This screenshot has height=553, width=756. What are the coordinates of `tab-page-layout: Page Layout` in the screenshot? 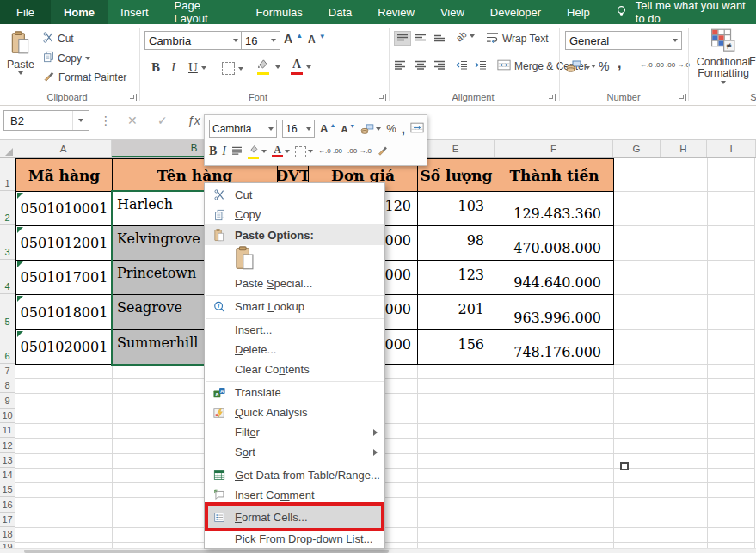 It's located at (203, 12).